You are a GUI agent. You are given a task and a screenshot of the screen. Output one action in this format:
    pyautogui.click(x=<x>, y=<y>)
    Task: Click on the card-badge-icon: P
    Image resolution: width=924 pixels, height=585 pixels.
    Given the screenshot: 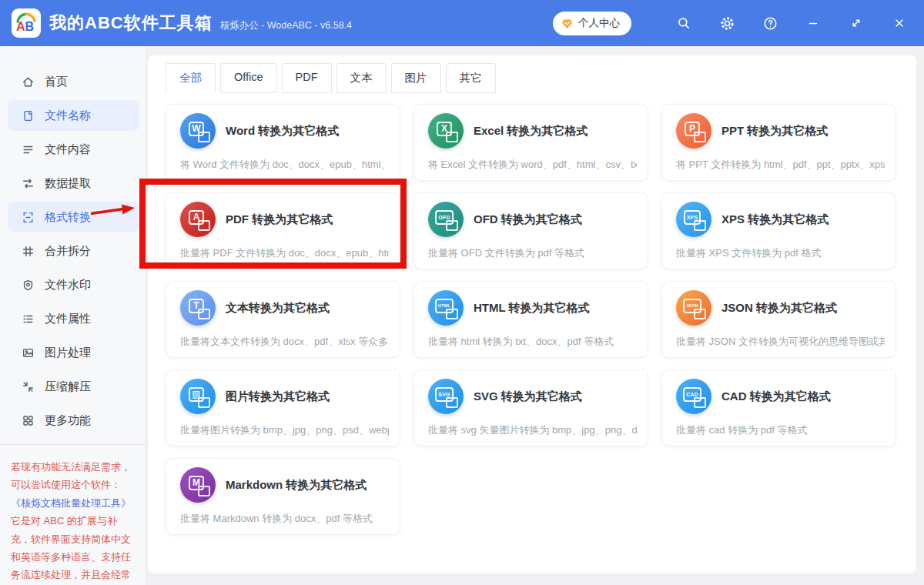 What is the action you would take?
    pyautogui.click(x=694, y=131)
    